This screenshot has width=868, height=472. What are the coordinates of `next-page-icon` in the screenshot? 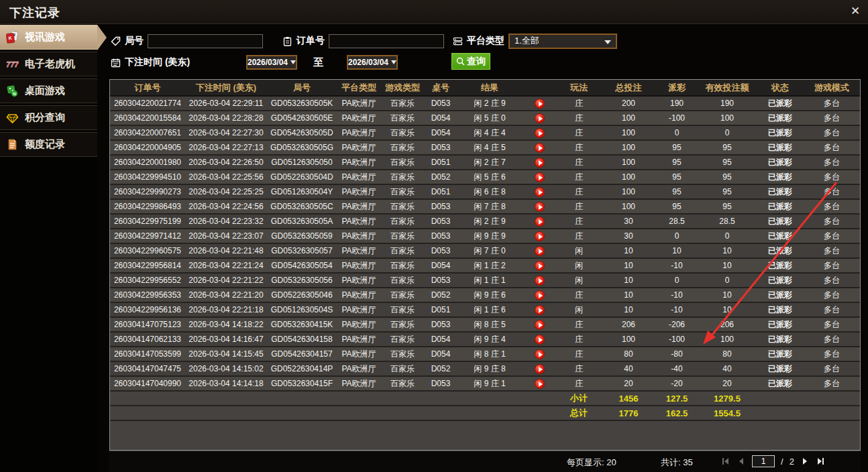 It's located at (805, 461).